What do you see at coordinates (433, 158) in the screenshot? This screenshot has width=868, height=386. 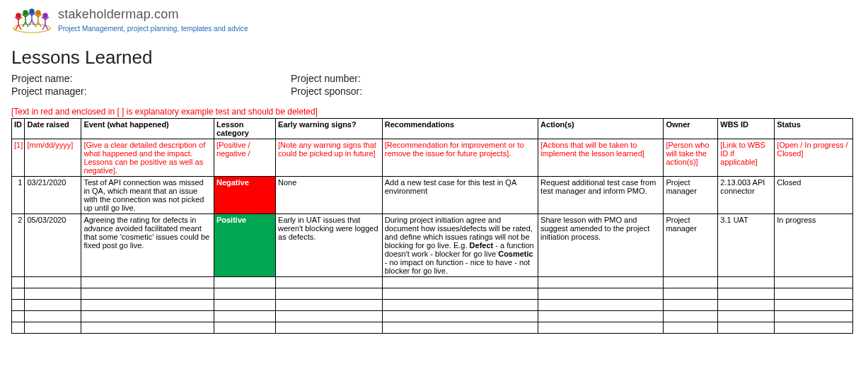 I see `hint-row: [1][mm/dd/yyyy][Give a clear detailed de…` at bounding box center [433, 158].